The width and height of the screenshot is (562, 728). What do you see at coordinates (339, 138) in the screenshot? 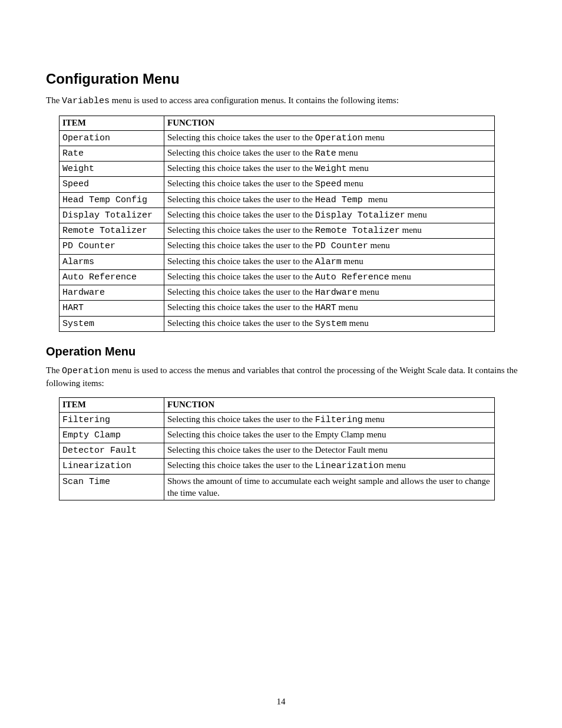
I see `function-mono: Operation` at bounding box center [339, 138].